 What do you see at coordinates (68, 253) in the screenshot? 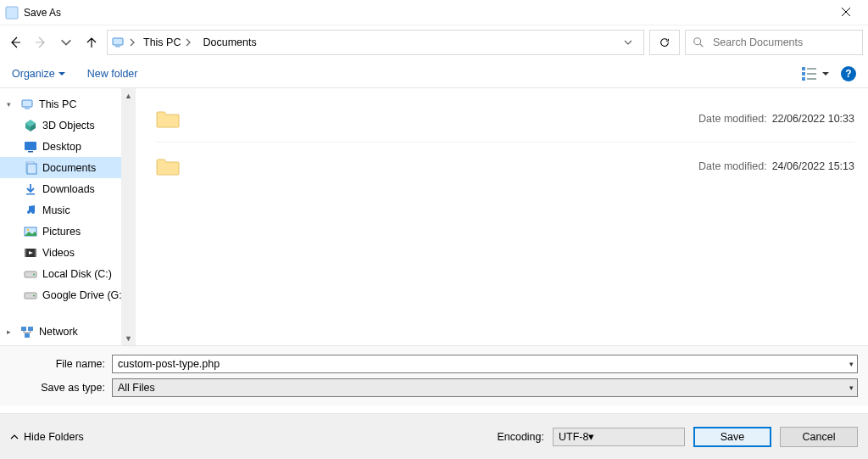
I see `tree-item-videos: Videos` at bounding box center [68, 253].